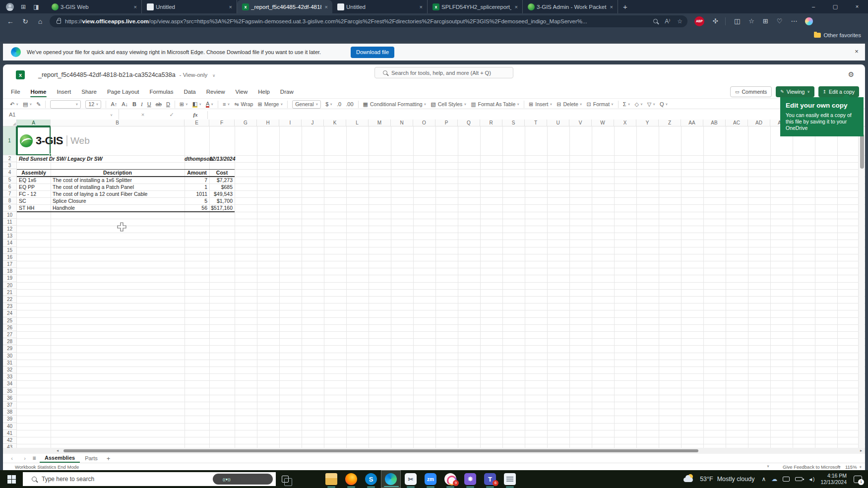 The height and width of the screenshot is (488, 868). Describe the element at coordinates (858, 479) in the screenshot. I see `notification-center-icon: 1` at that location.